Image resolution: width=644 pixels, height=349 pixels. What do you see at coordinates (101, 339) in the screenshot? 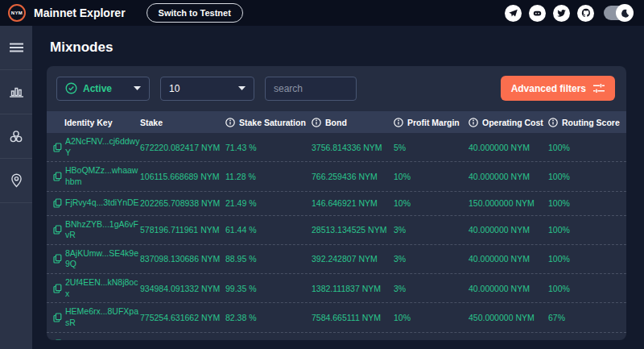
I see `identity-key-link: 2831fyX...Lk2foLxJ` at bounding box center [101, 339].